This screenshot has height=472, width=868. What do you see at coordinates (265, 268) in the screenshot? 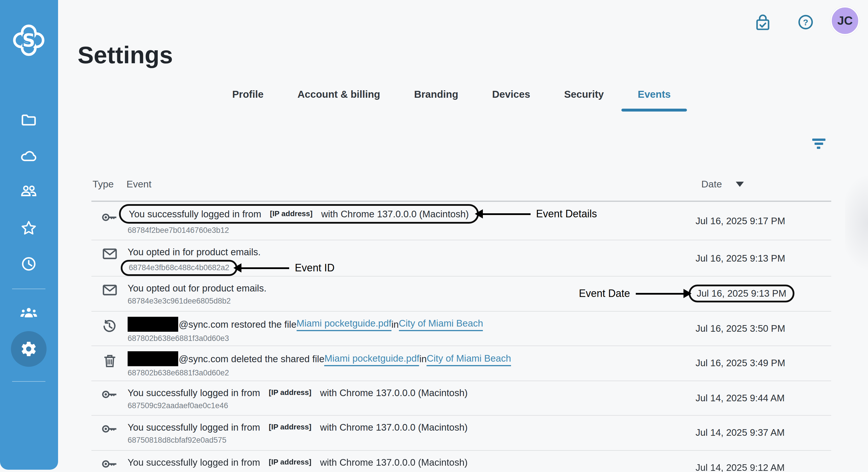
I see `annotation-arrow-left` at bounding box center [265, 268].